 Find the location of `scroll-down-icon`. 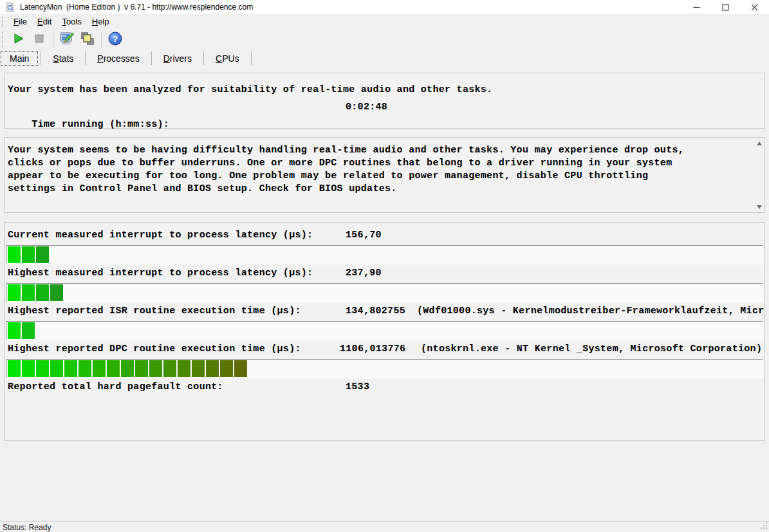

scroll-down-icon is located at coordinates (759, 207).